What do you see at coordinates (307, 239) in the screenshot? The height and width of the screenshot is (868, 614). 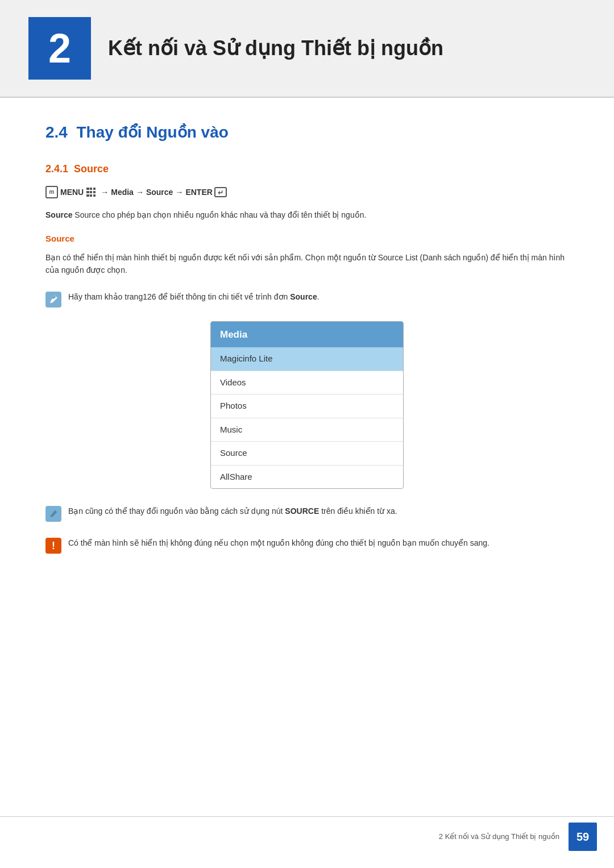 I see `source-subheading: Source` at bounding box center [307, 239].